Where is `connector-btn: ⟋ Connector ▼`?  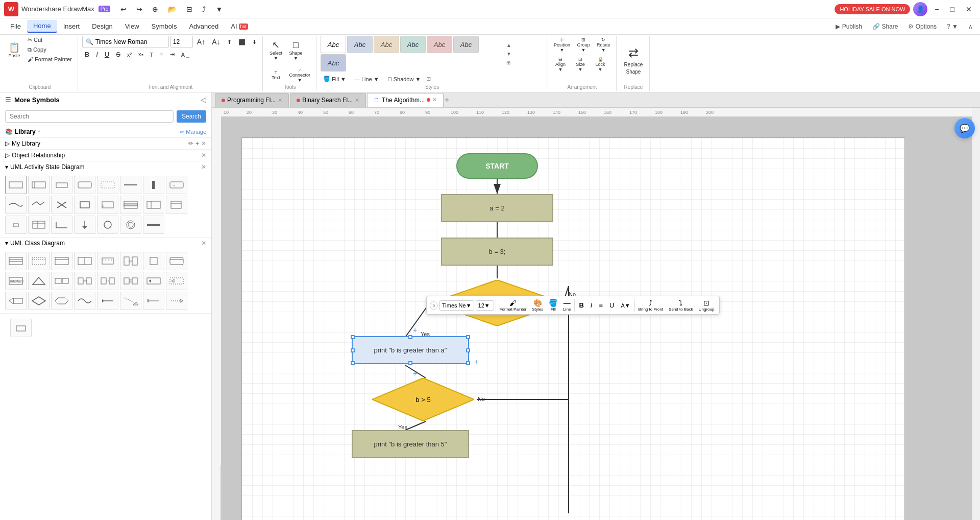 connector-btn: ⟋ Connector ▼ is located at coordinates (300, 75).